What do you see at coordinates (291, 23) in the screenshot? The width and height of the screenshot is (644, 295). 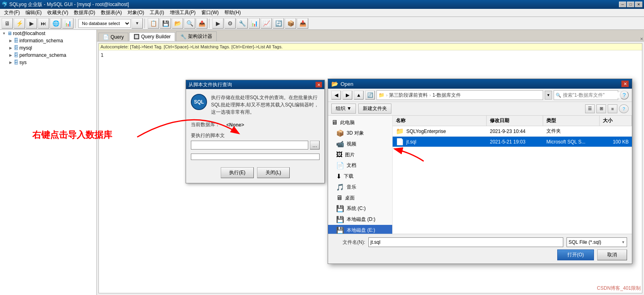 I see `toolbar-btn-19: 📦` at bounding box center [291, 23].